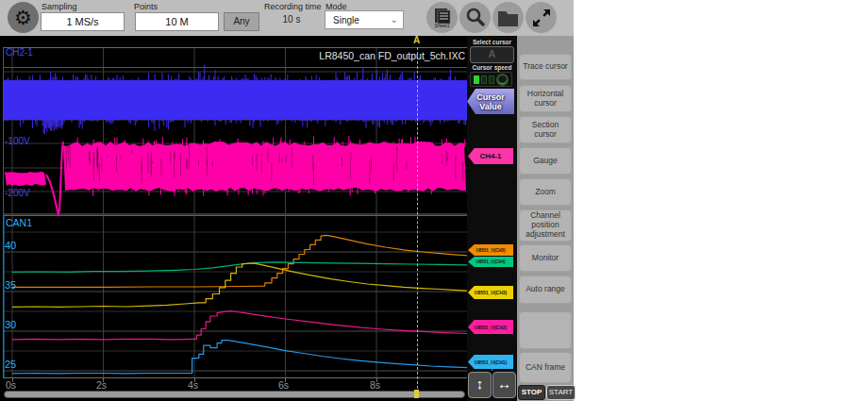  I want to click on horizontal-scrollbar, so click(234, 394).